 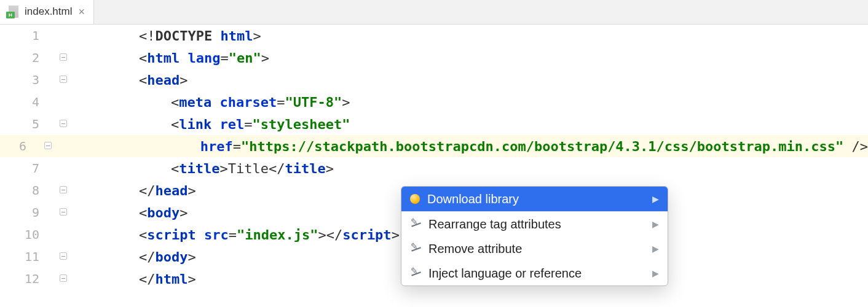 What do you see at coordinates (415, 199) in the screenshot?
I see `lightbulb-icon` at bounding box center [415, 199].